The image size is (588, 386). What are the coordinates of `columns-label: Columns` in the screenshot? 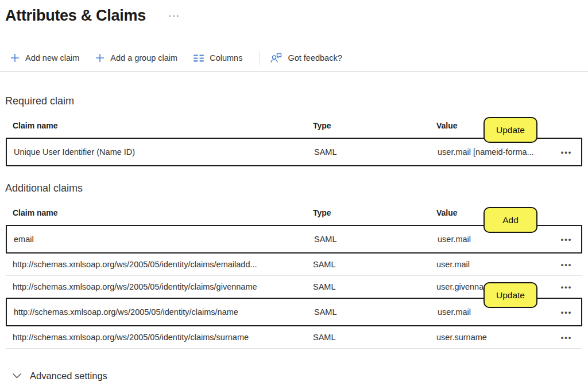 It's located at (226, 58).